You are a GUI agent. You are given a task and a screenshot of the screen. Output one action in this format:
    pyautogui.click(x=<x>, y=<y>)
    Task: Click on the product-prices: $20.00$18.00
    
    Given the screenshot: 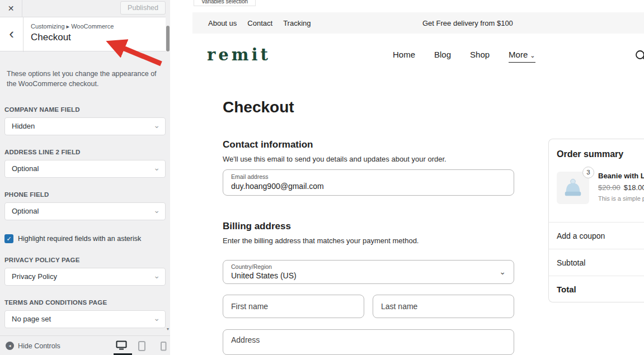 What is the action you would take?
    pyautogui.click(x=621, y=188)
    